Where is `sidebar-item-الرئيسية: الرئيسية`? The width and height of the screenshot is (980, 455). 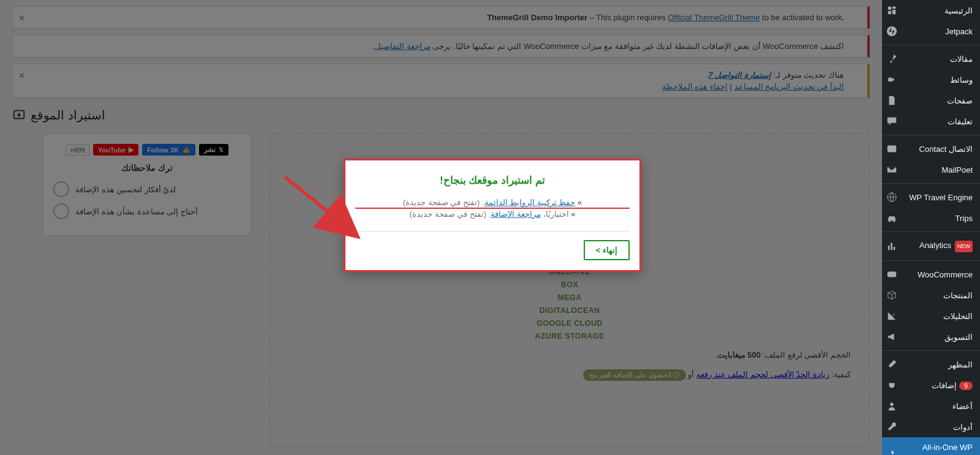
sidebar-item-الرئيسية: الرئيسية is located at coordinates (931, 10).